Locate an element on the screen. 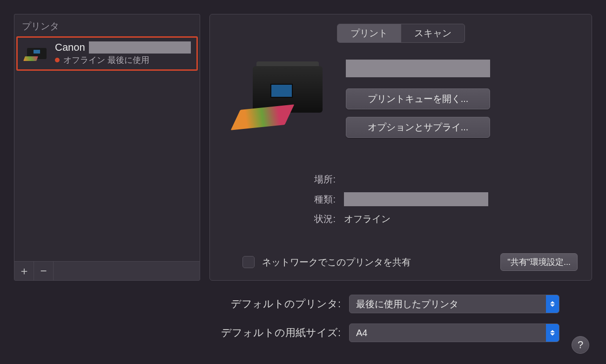 Image resolution: width=606 pixels, height=364 pixels. status-value: オフライン is located at coordinates (367, 219).